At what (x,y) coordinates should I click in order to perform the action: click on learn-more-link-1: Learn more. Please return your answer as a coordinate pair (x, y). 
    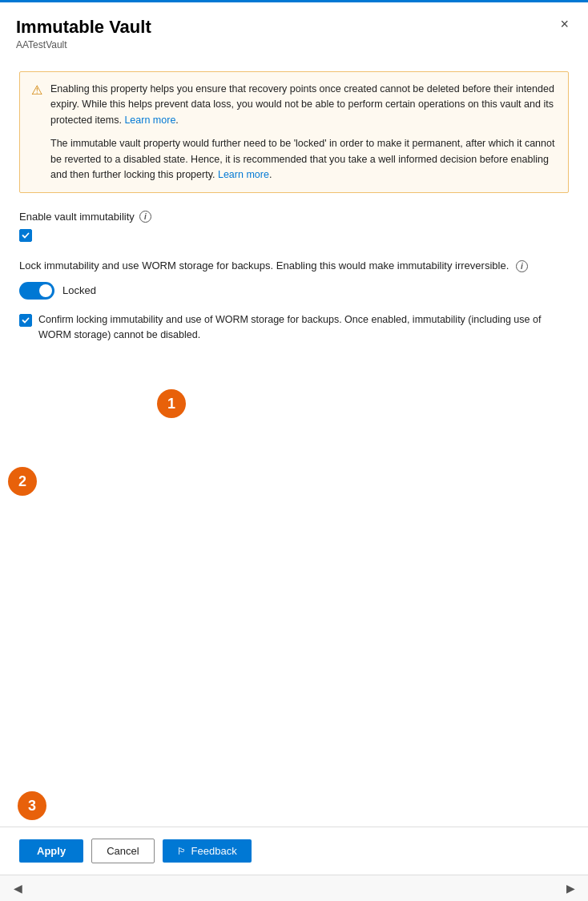
    Looking at the image, I should click on (150, 120).